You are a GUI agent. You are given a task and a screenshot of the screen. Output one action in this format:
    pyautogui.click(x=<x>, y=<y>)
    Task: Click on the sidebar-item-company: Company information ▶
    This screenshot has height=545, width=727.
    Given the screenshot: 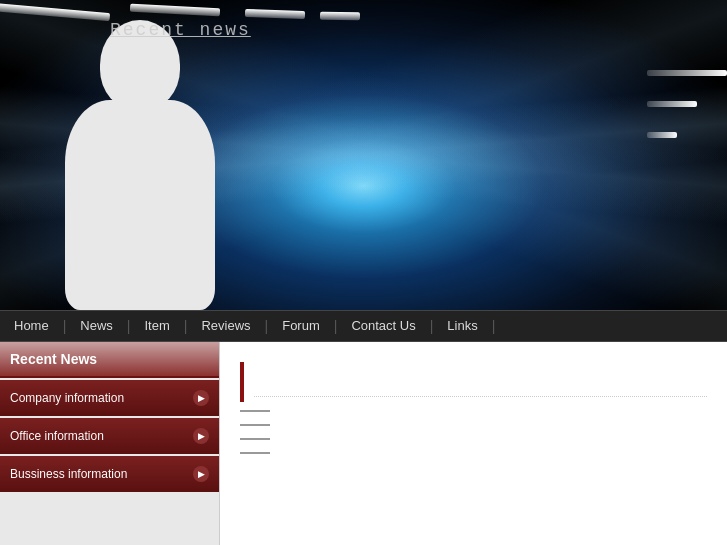 What is the action you would take?
    pyautogui.click(x=110, y=398)
    